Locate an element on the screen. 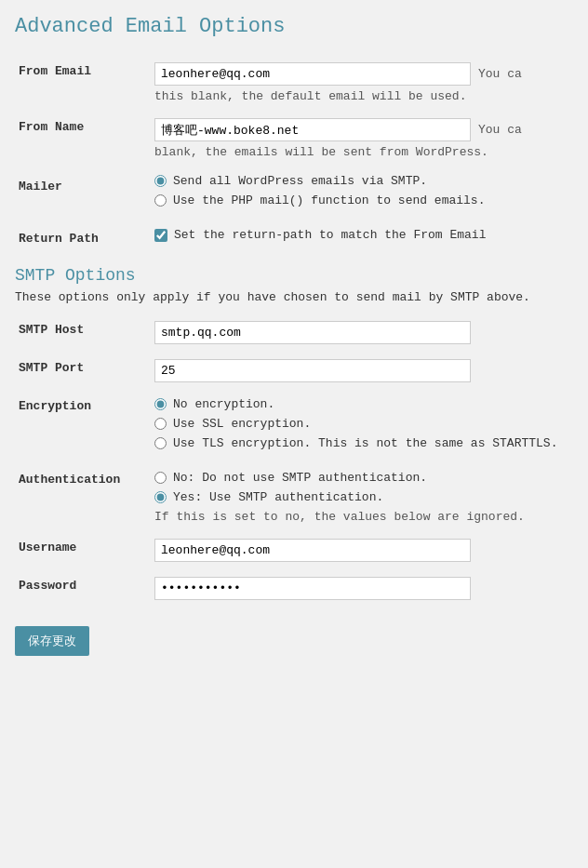 This screenshot has height=868, width=588. auth-no-radio is located at coordinates (160, 478).